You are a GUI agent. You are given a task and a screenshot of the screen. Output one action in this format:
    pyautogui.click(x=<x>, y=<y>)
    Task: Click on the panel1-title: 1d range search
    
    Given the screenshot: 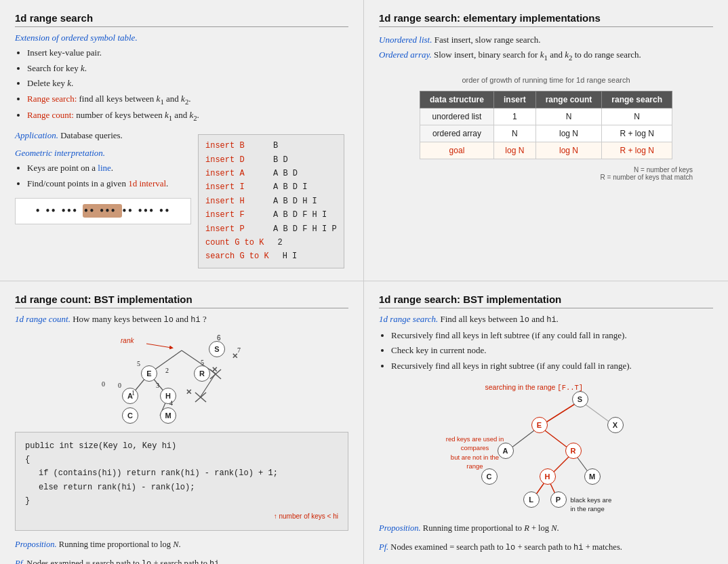 What is the action you would take?
    pyautogui.click(x=182, y=20)
    